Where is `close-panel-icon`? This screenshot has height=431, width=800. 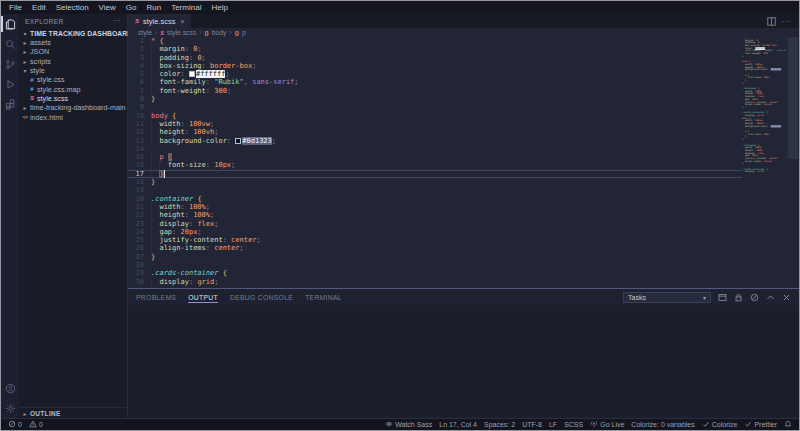
close-panel-icon is located at coordinates (786, 298).